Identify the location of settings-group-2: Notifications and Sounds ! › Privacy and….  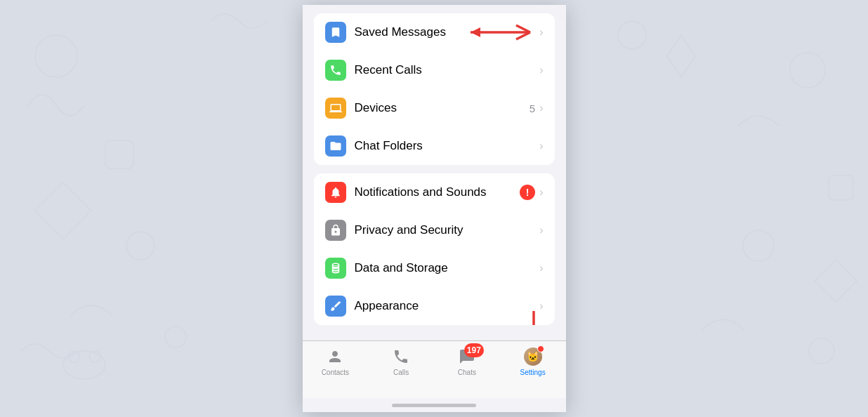
(434, 249).